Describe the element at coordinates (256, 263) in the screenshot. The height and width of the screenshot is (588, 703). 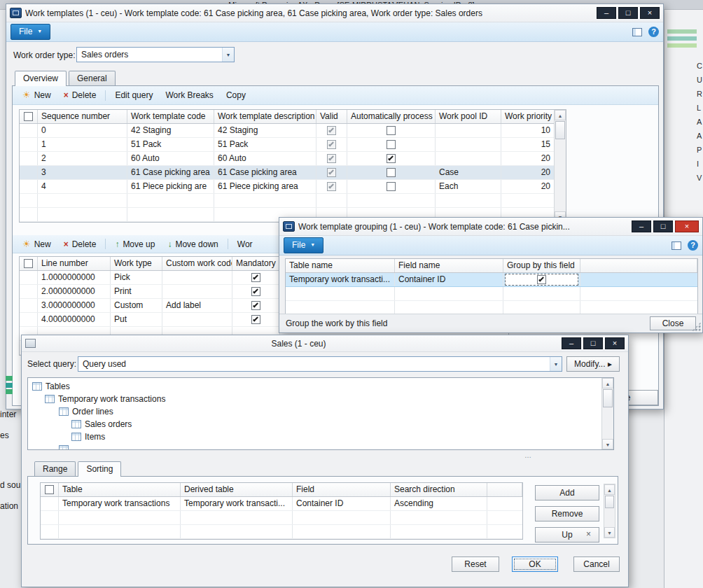
I see `col-mandatory: Mandatory` at that location.